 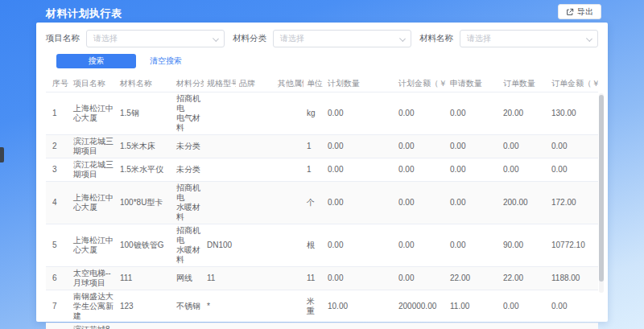 What do you see at coordinates (58, 278) in the screenshot?
I see `table-cell: 6` at bounding box center [58, 278].